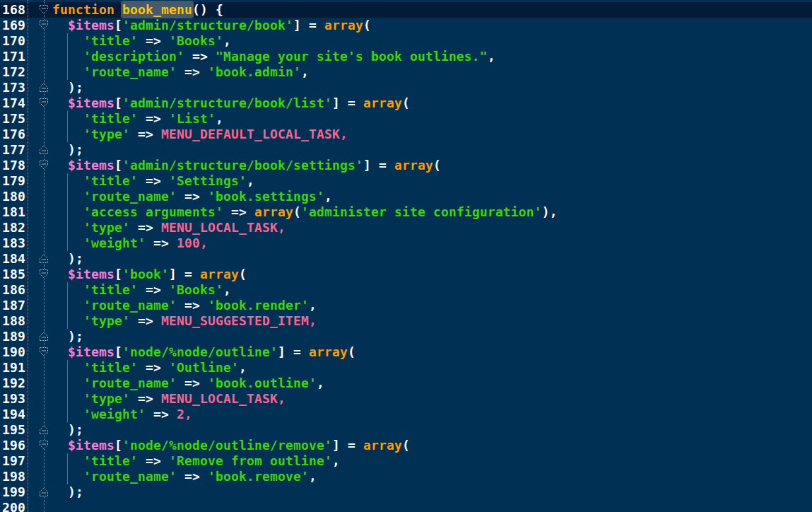  What do you see at coordinates (14, 430) in the screenshot?
I see `line-number: 195` at bounding box center [14, 430].